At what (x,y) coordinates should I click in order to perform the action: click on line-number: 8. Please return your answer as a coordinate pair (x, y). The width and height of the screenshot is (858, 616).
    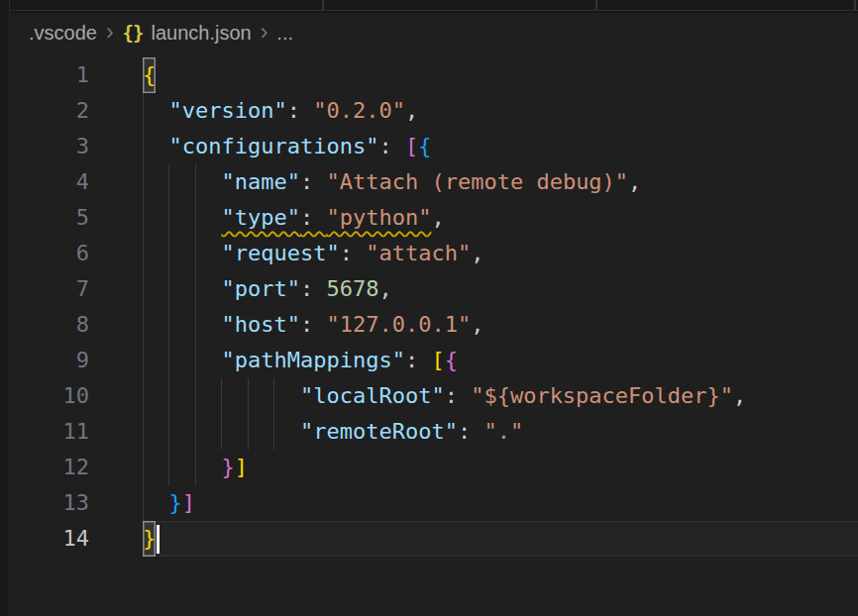
    Looking at the image, I should click on (50, 325).